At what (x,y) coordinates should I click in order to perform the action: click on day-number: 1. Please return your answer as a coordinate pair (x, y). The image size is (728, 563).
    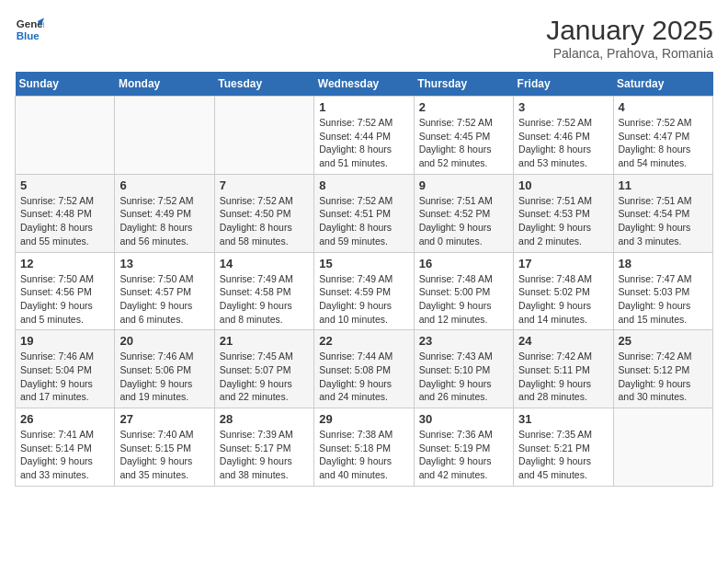
    Looking at the image, I should click on (364, 107).